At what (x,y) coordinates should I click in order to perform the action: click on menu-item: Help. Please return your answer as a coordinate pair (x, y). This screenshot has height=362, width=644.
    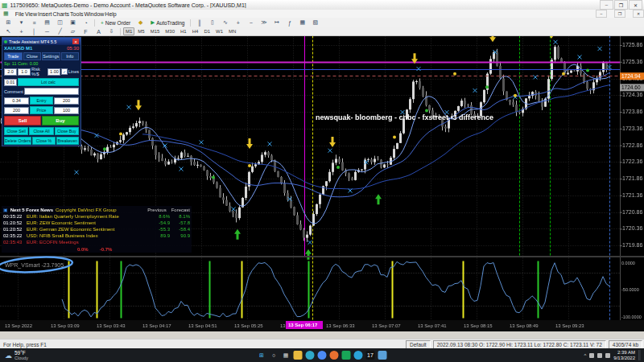
    Looking at the image, I should click on (110, 14).